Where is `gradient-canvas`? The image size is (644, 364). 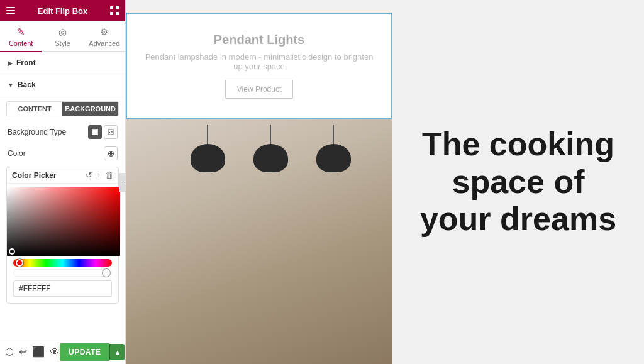
gradient-canvas is located at coordinates (64, 222).